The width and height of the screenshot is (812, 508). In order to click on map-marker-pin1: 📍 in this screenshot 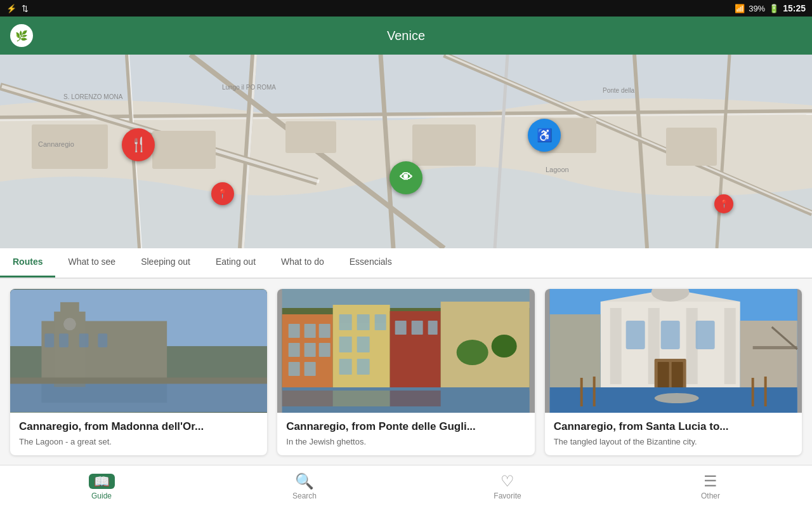, I will do `click(223, 194)`.